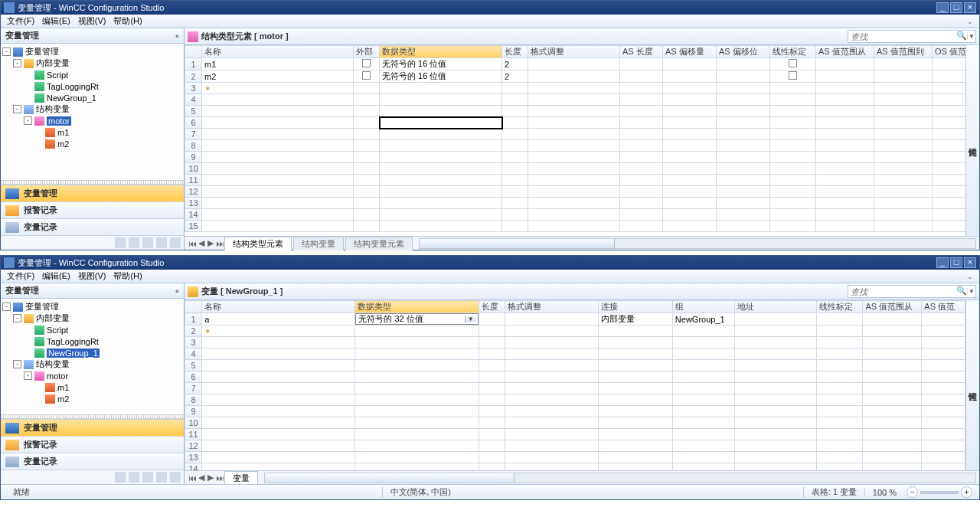 The width and height of the screenshot is (980, 517). What do you see at coordinates (576, 146) in the screenshot?
I see `table-row: 8` at bounding box center [576, 146].